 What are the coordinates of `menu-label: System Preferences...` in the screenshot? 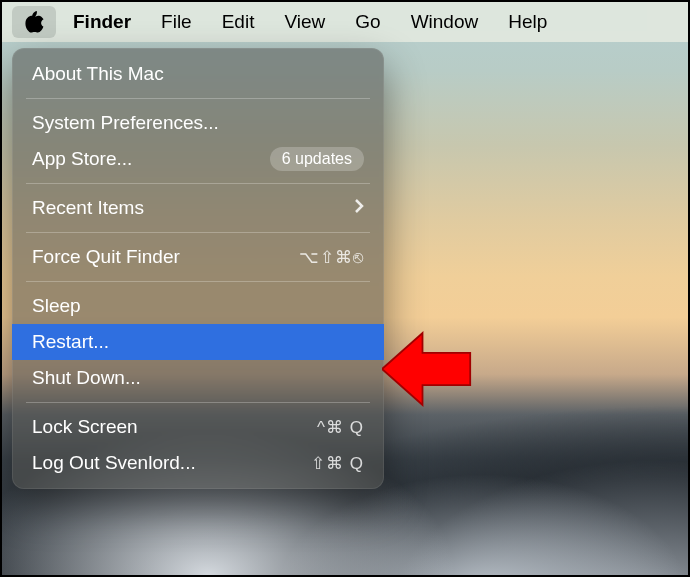 It's located at (126, 123).